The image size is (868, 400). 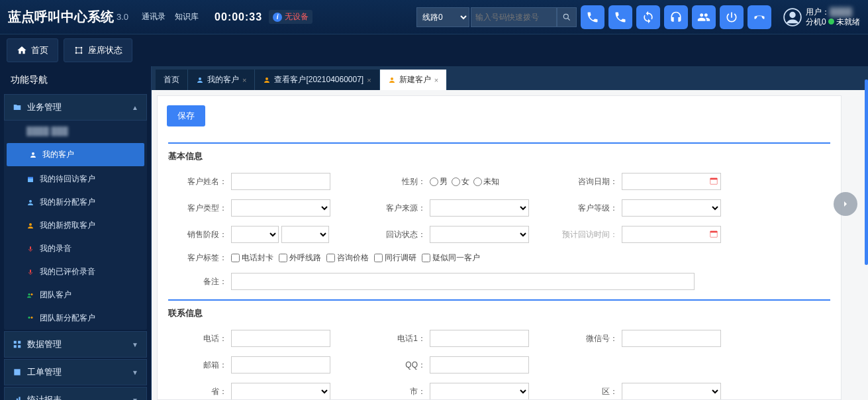 I want to click on chk-consult-price, so click(x=331, y=258).